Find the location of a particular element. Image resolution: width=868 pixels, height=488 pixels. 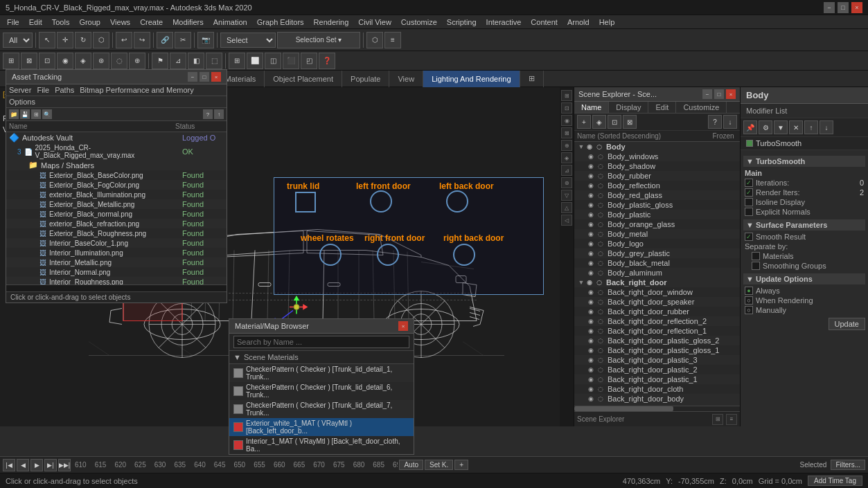

se-tool1: + is located at coordinates (584, 122).